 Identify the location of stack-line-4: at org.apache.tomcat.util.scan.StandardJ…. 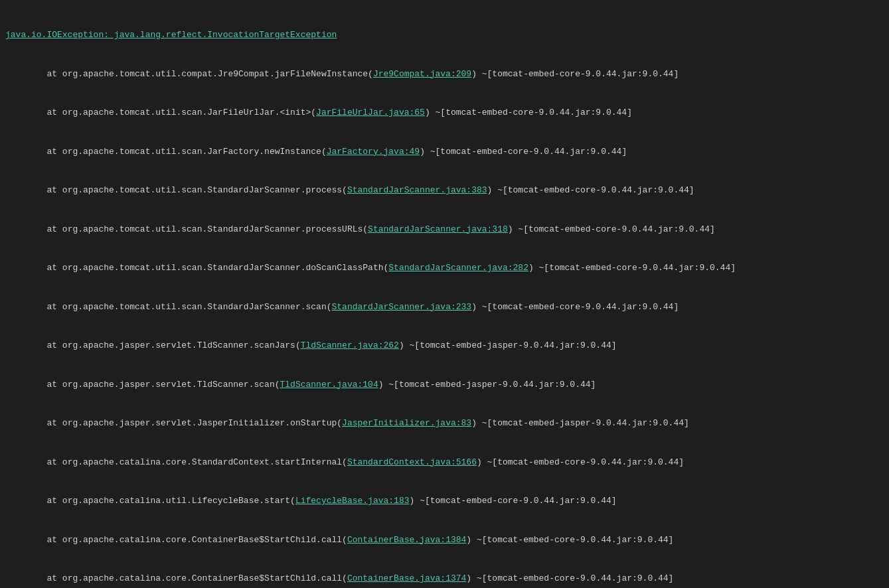
(445, 190).